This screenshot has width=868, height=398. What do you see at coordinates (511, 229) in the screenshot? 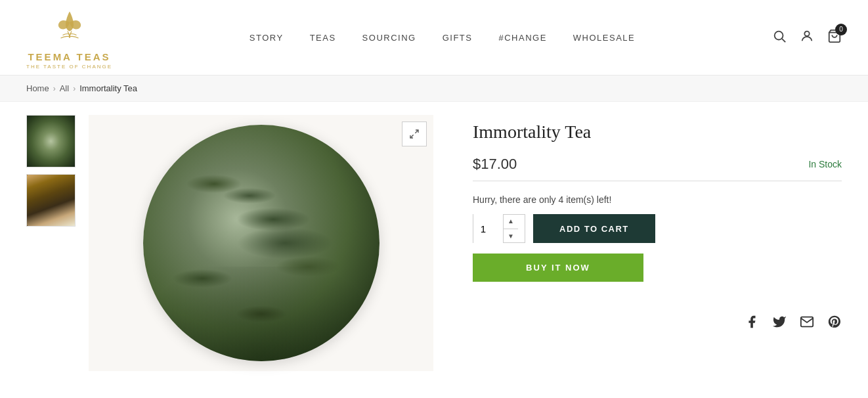
I see `quantity-arrows: ▲ ▼` at bounding box center [511, 229].